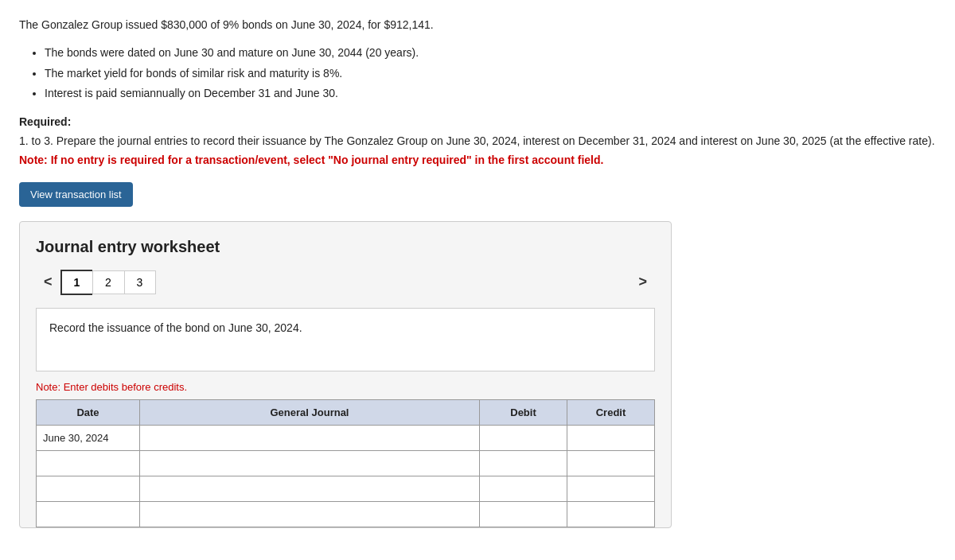 Image resolution: width=955 pixels, height=560 pixels. I want to click on bullet-item-2: The market yield for bonds of similar ri…, so click(490, 73).